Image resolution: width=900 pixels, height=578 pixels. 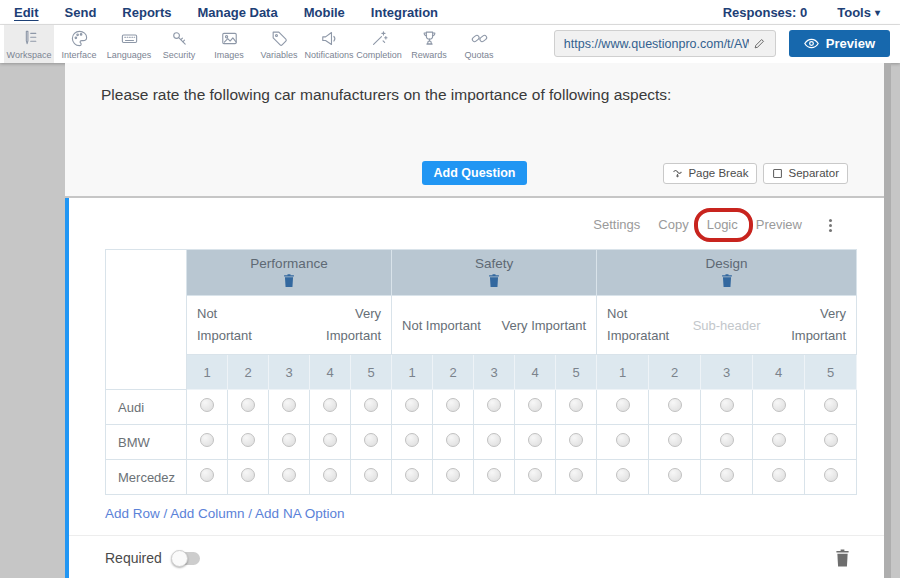 I want to click on add-question-button: Add Question, so click(x=475, y=173).